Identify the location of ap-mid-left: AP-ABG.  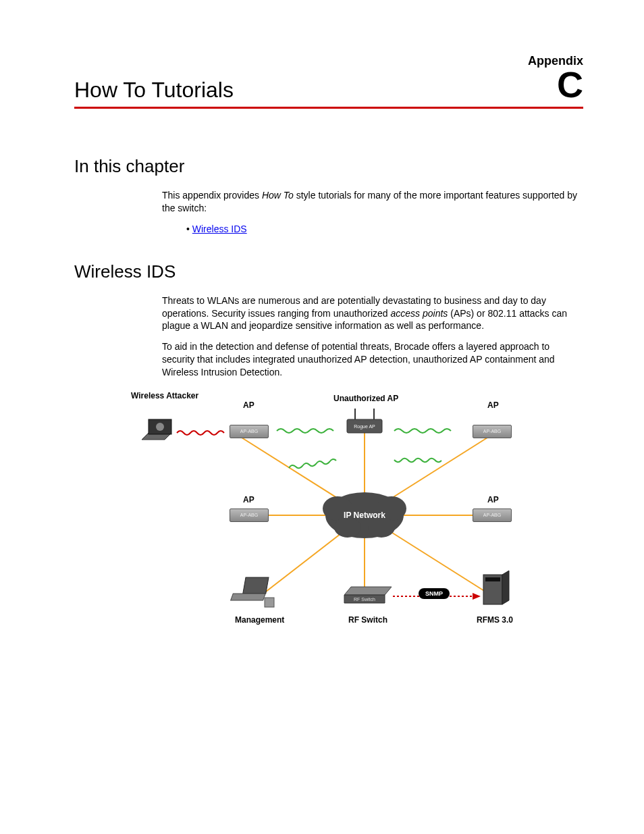
(248, 519).